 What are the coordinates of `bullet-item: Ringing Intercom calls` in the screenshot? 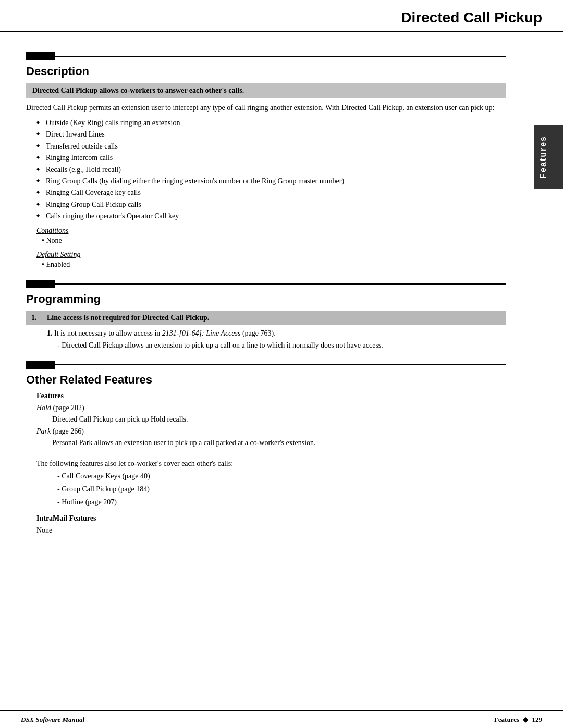 It's located at (271, 158).